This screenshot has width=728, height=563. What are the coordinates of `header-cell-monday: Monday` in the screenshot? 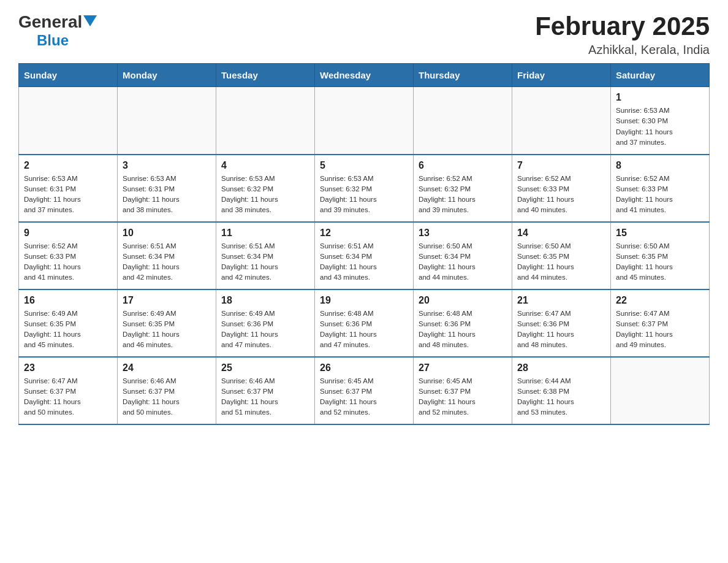 It's located at (167, 75).